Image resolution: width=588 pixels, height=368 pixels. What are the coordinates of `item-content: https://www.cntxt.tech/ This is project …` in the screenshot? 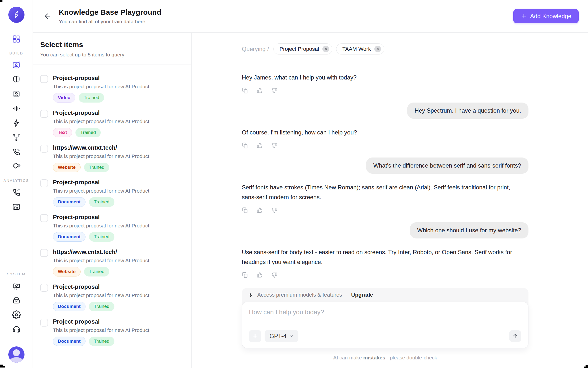 It's located at (101, 158).